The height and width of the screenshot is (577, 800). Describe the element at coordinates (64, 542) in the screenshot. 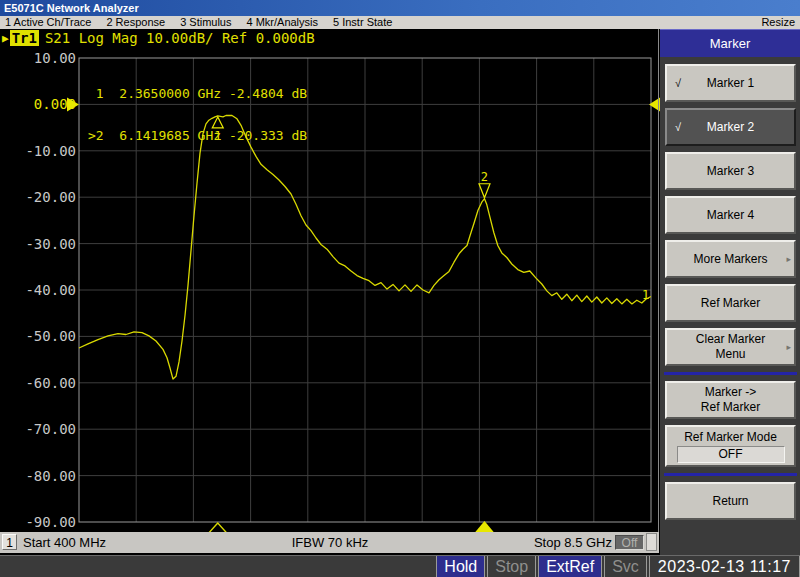

I see `start-frequency-readout: Start 400 MHz` at that location.